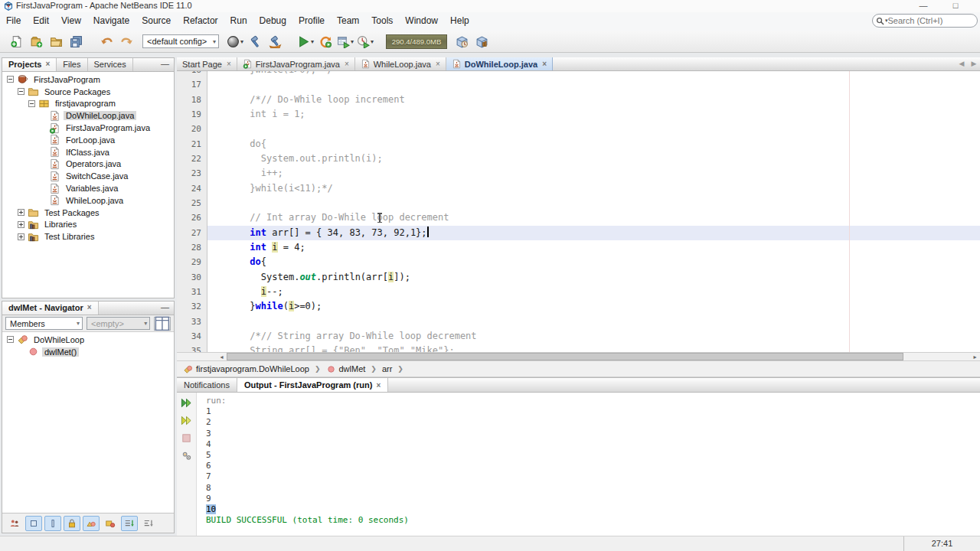 This screenshot has height=551, width=980. Describe the element at coordinates (312, 385) in the screenshot. I see `output-tab-output-firstjavaprogram-run-: Output - FirstJavaProgram (run)×` at that location.